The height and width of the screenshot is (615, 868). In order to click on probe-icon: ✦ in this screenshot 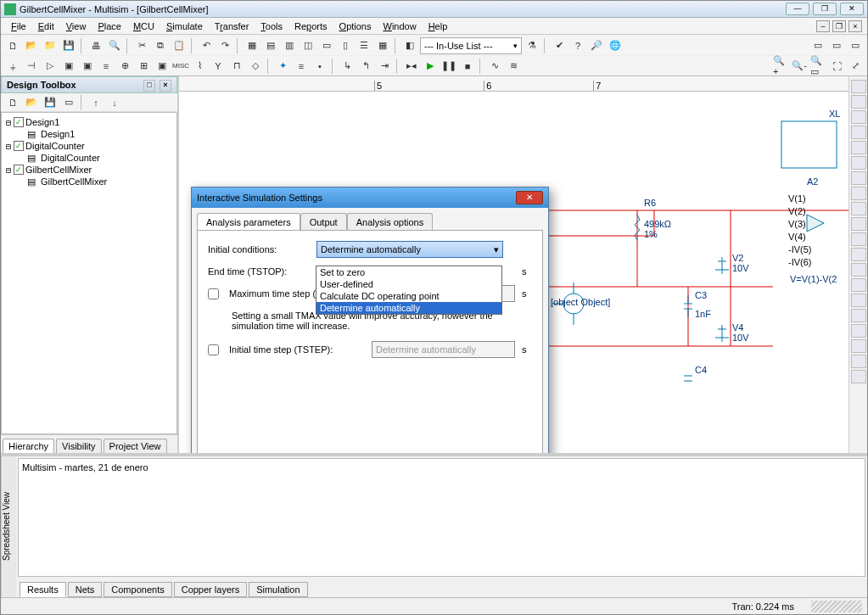, I will do `click(283, 66)`.